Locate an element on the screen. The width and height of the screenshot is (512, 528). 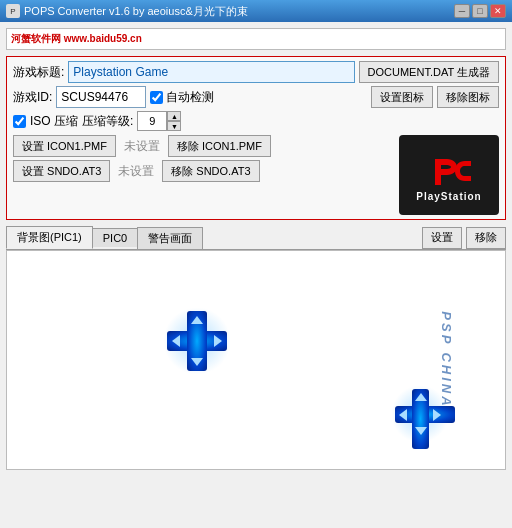
watermark-bar: 河蟹软件网 www.baidu59.cn is located at coordinates (256, 39).